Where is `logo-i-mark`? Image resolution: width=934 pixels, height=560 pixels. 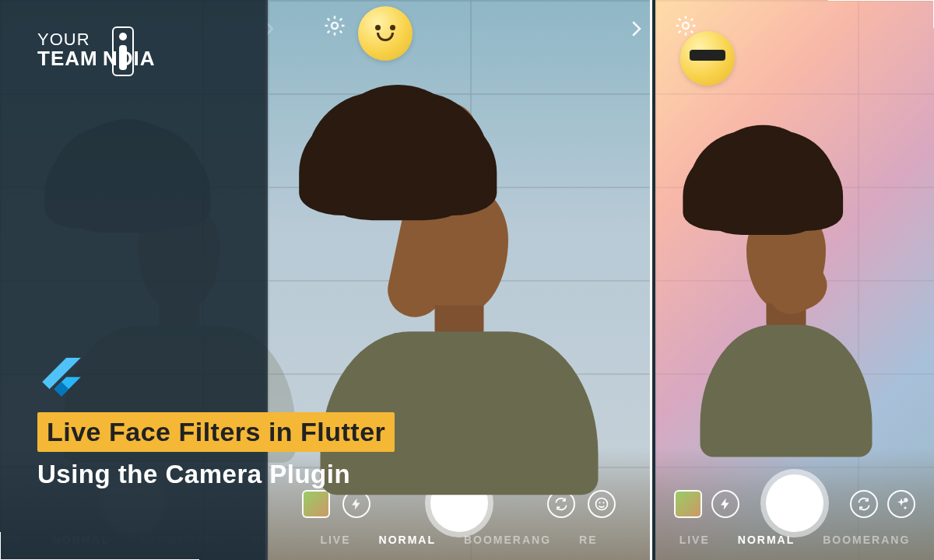
logo-i-mark is located at coordinates (123, 51).